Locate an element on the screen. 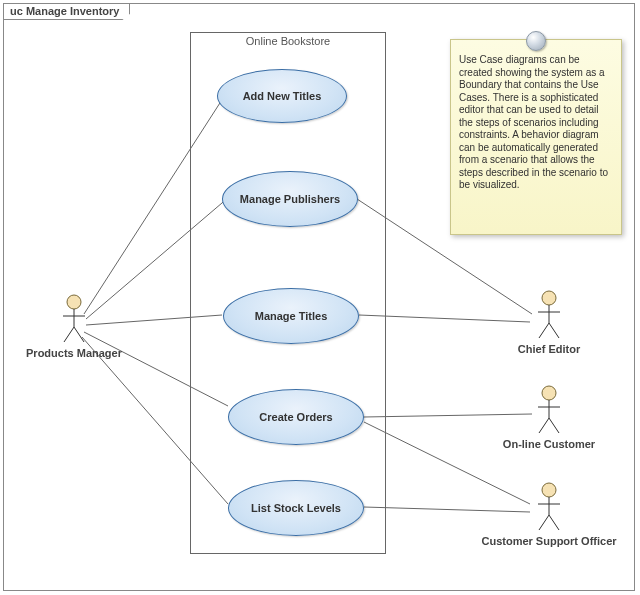 Image resolution: width=640 pixels, height=595 pixels. actor-label: On-line Customer is located at coordinates (549, 444).